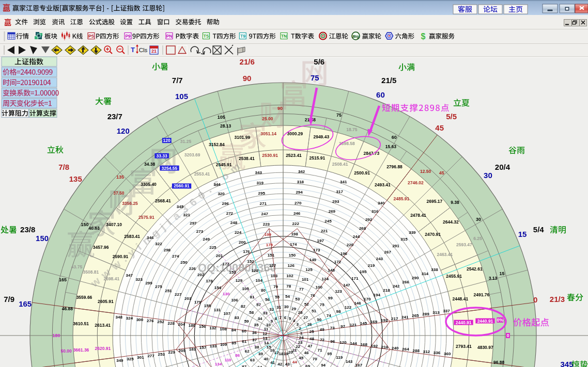  Describe the element at coordinates (312, 331) in the screenshot. I see `svg-text: 25` at that location.